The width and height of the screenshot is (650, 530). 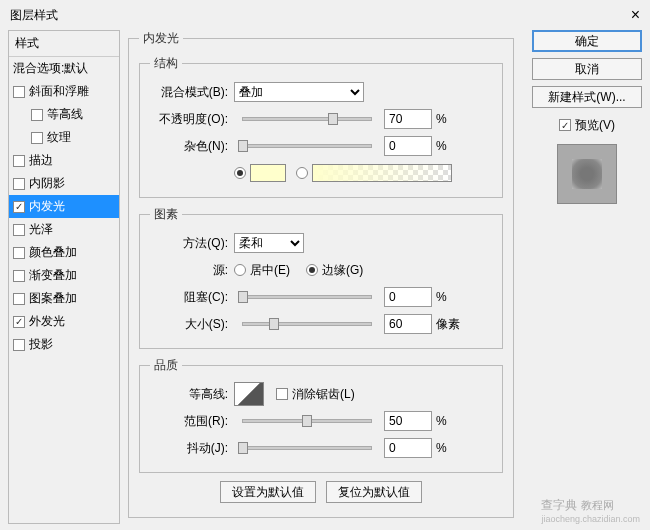 What do you see at coordinates (64, 114) in the screenshot?
I see `sidebar-item-1: 等高线` at bounding box center [64, 114].